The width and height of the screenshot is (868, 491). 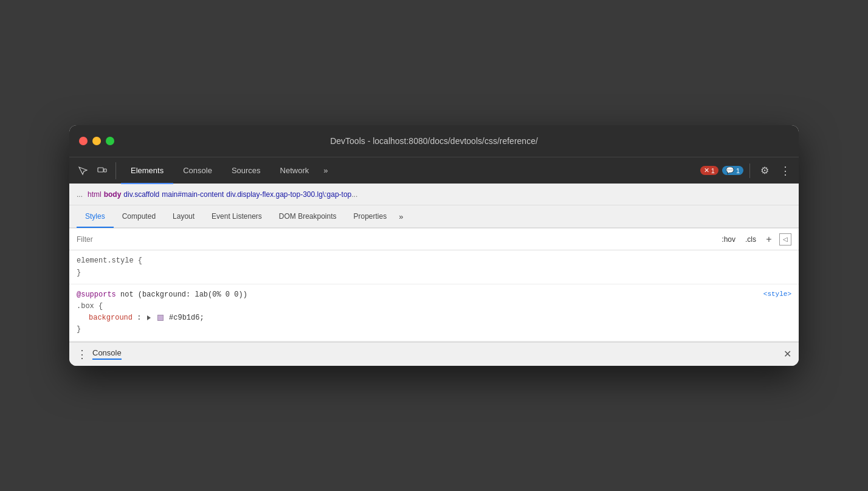 I want to click on tab-properties: Properties, so click(x=371, y=216).